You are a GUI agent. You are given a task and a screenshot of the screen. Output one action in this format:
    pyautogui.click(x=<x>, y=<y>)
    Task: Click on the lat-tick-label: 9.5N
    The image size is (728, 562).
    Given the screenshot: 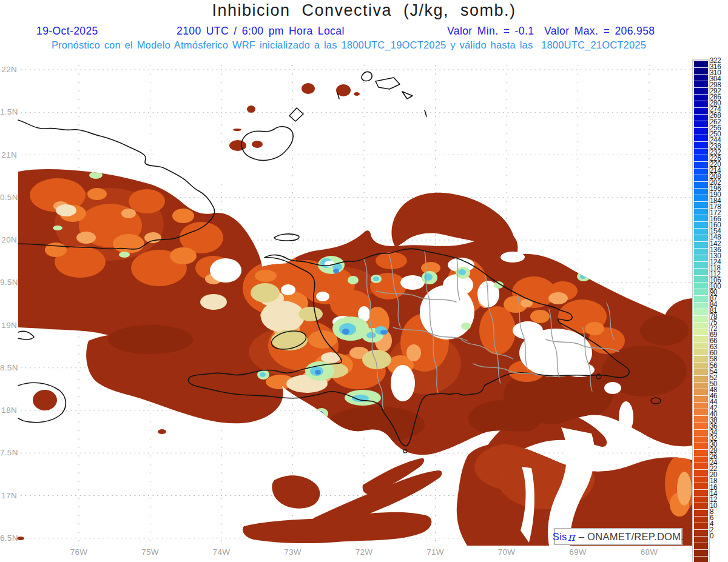 What is the action you would take?
    pyautogui.click(x=8, y=283)
    